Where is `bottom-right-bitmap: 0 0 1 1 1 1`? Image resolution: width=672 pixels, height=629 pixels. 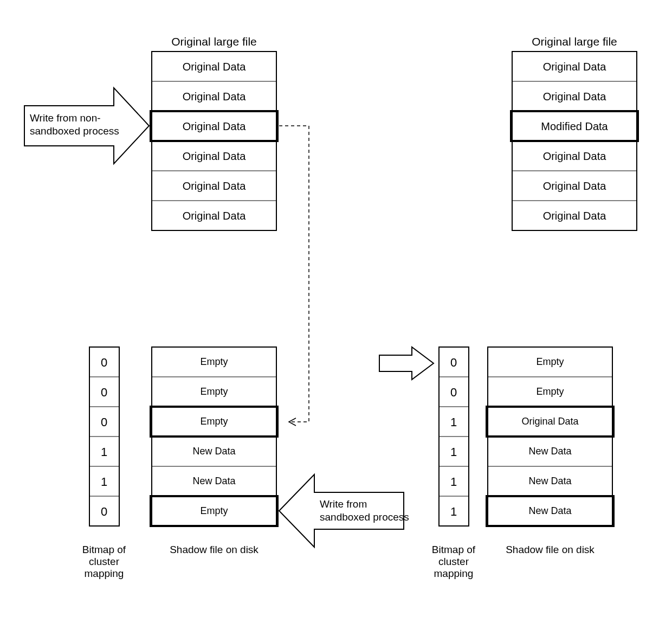
bottom-right-bitmap: 0 0 1 1 1 1 is located at coordinates (454, 437).